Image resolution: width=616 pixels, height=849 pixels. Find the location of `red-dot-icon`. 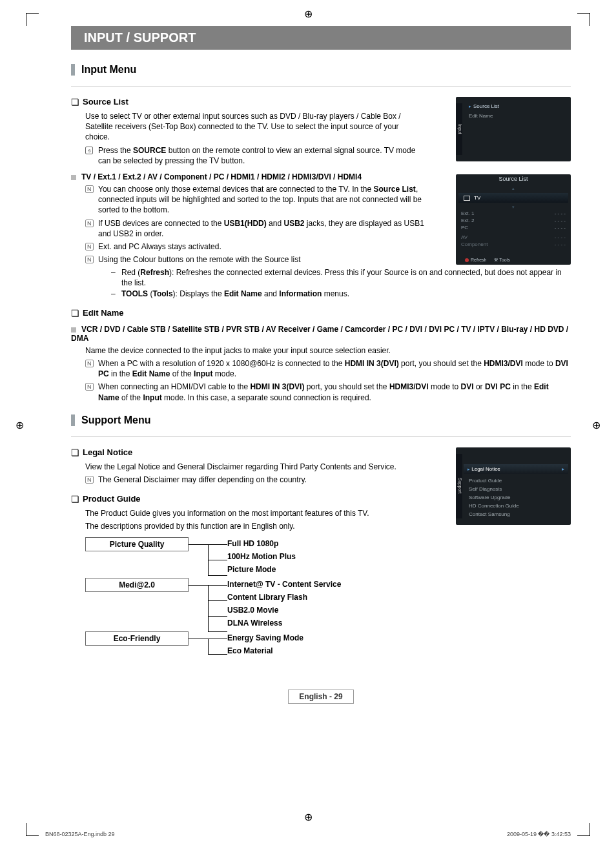

red-dot-icon is located at coordinates (467, 260).